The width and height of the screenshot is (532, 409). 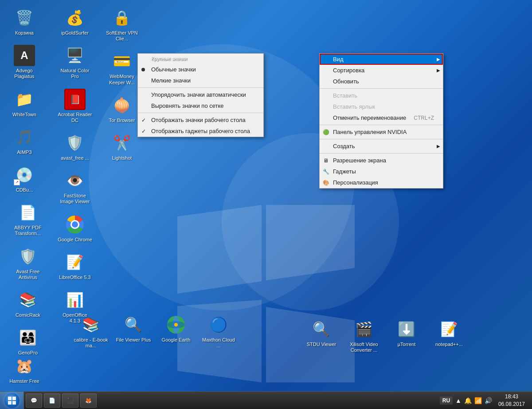 I want to click on icon-avast2: 🛡️ avast_free ..., so click(x=75, y=146).